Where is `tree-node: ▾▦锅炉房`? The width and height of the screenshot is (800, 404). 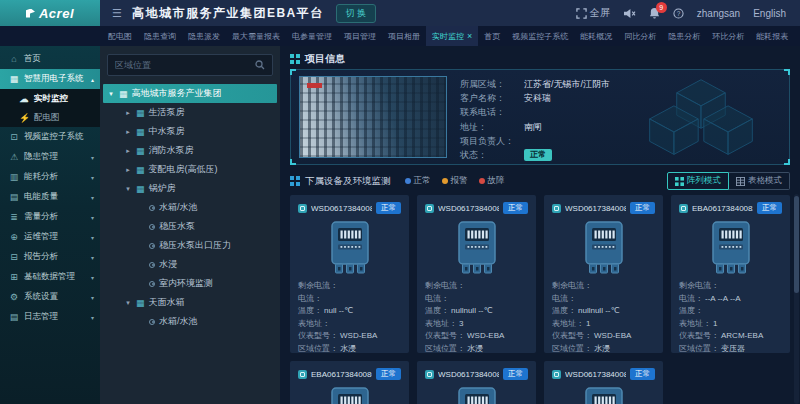
tree-node: ▾▦锅炉房 is located at coordinates (190, 188).